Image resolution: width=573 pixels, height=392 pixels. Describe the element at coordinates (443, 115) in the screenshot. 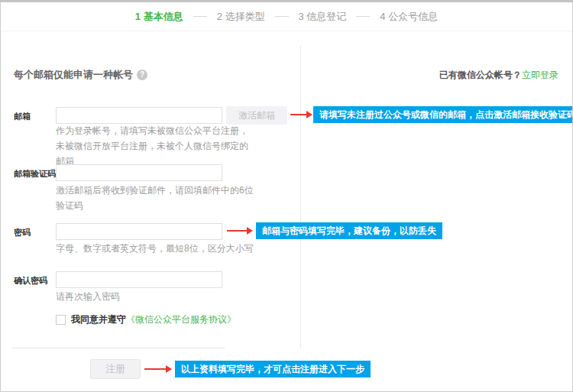

I see `annotation-email-tip: 请填写未注册过公众号或微信的邮箱，点击激活邮箱接收验证码` at that location.